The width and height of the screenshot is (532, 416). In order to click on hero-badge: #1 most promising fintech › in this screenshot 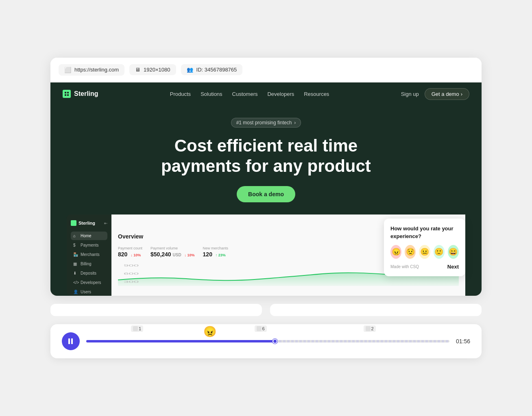, I will do `click(266, 123)`.